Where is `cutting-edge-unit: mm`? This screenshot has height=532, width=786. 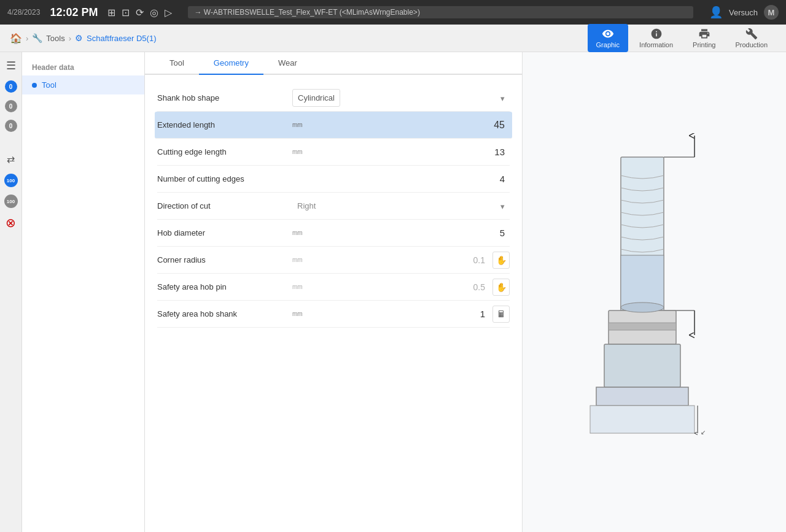 cutting-edge-unit: mm is located at coordinates (302, 152).